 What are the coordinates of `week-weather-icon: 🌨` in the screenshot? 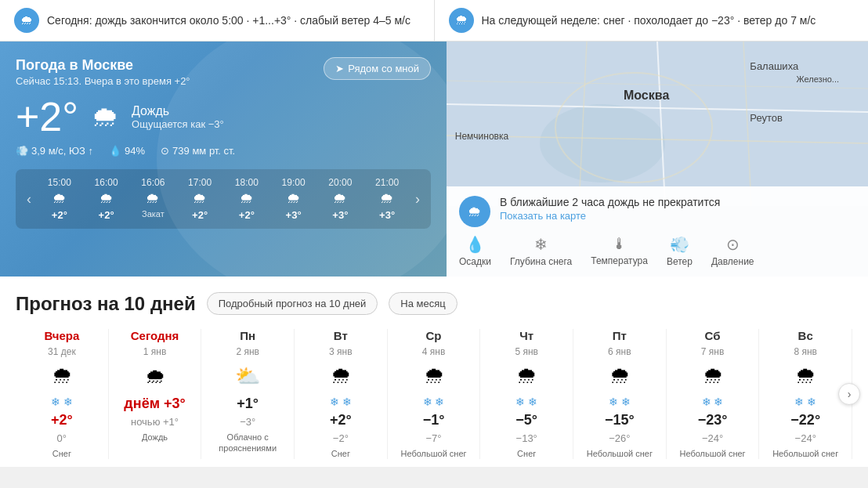 It's located at (461, 20).